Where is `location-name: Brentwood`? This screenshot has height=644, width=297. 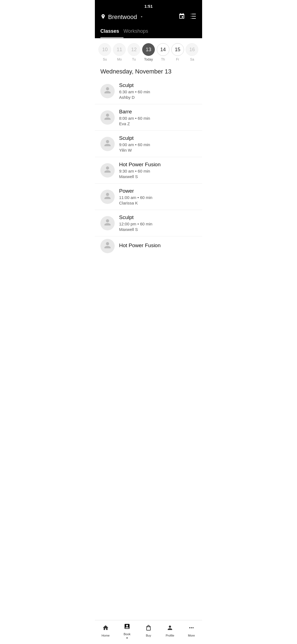
location-name: Brentwood is located at coordinates (123, 17).